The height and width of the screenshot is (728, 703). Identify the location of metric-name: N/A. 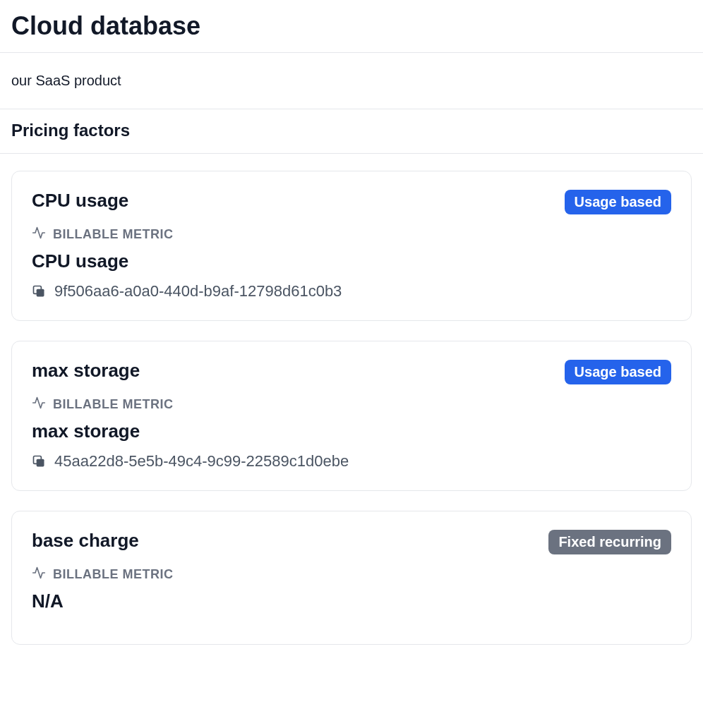
(352, 601).